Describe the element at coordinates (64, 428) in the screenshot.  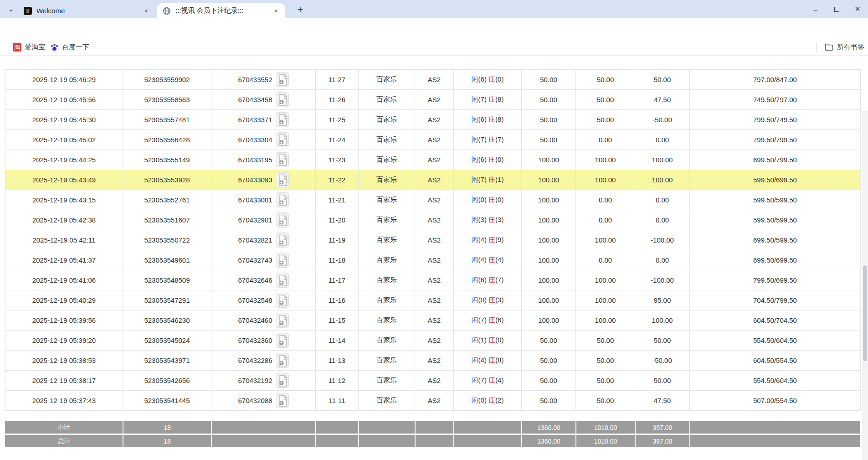
I see `summary-label: 小计` at that location.